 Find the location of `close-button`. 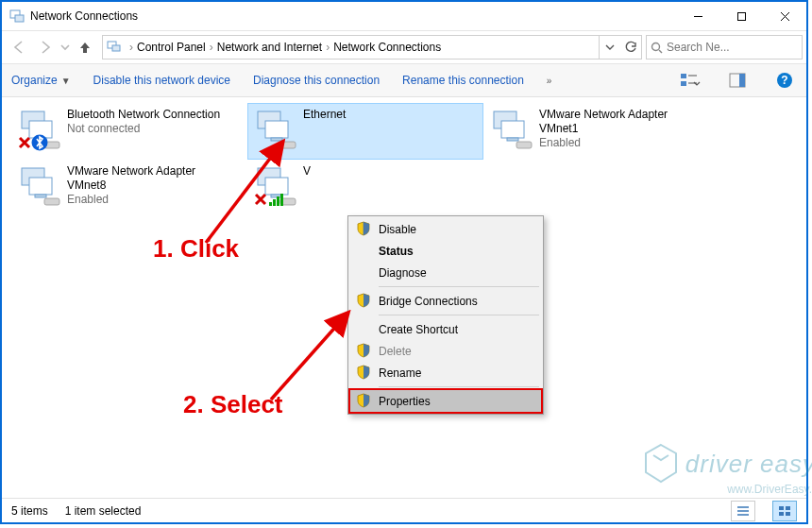

close-button is located at coordinates (785, 16).